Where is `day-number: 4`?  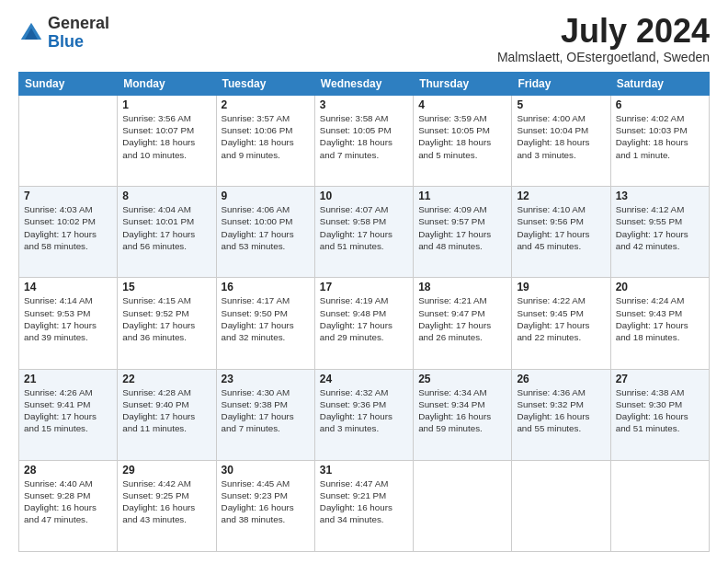
day-number: 4 is located at coordinates (462, 105).